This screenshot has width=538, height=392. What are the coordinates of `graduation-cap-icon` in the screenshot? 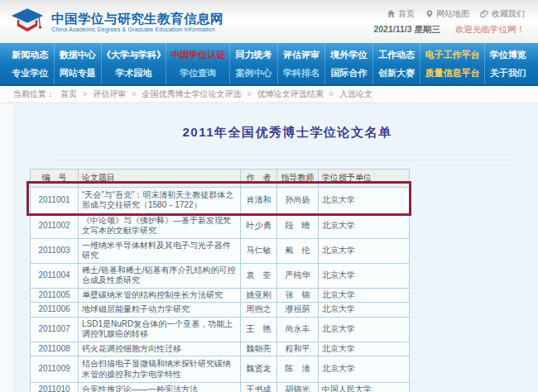 It's located at (27, 22).